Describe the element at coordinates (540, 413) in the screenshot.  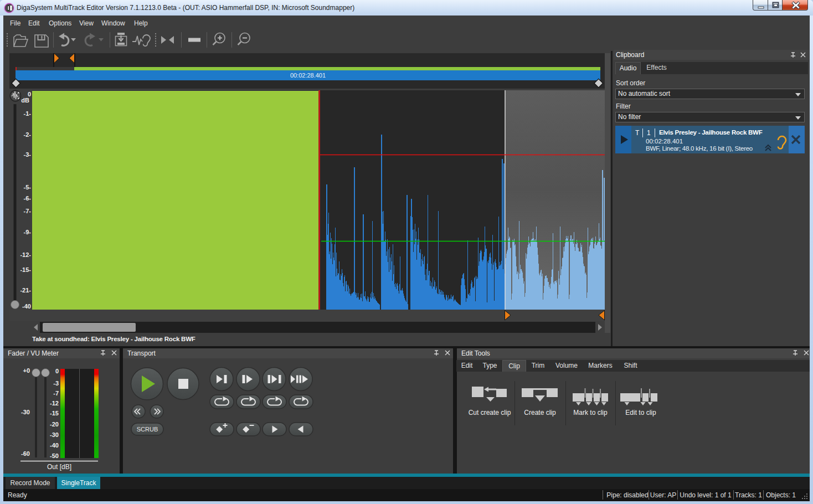
I see `svg-text: Create clip` at that location.